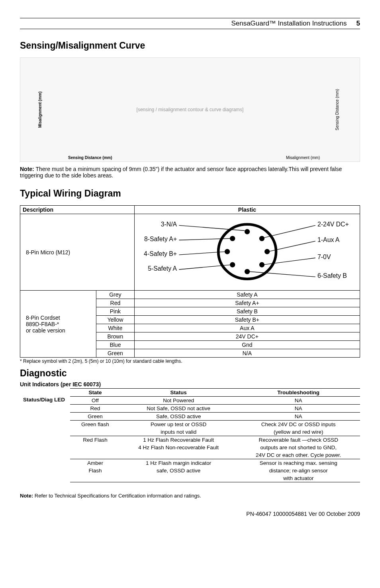 The height and width of the screenshot is (588, 380). Describe the element at coordinates (169, 224) in the screenshot. I see `svg-text: 3-N/A` at that location.